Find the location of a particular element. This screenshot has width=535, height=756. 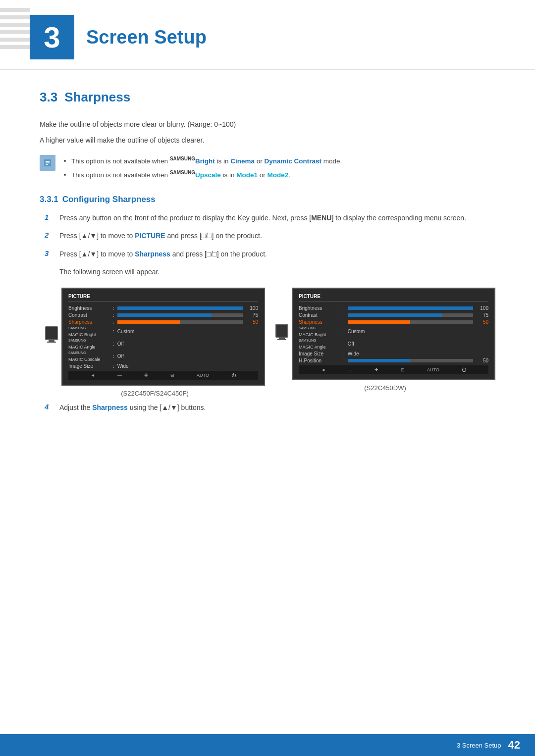

step-2-text: Press [▲/▼] to move to PICTURE and press… is located at coordinates (277, 236).